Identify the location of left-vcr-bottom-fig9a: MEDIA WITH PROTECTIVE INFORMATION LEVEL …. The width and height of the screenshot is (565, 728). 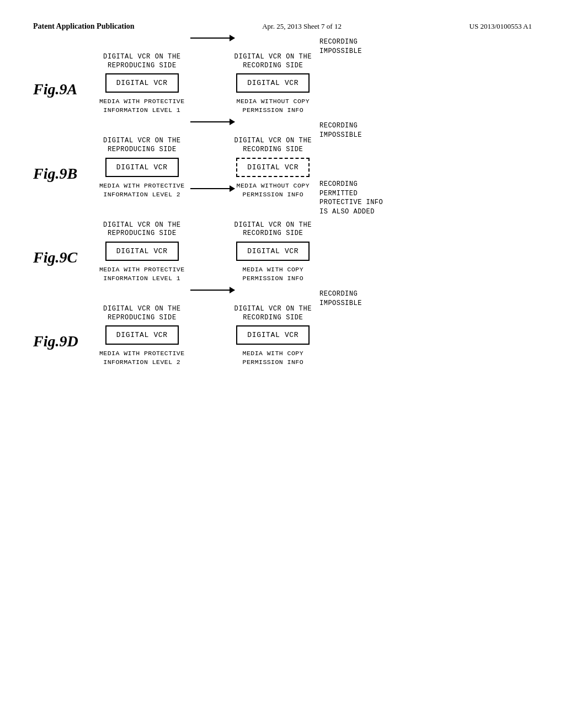
(142, 106).